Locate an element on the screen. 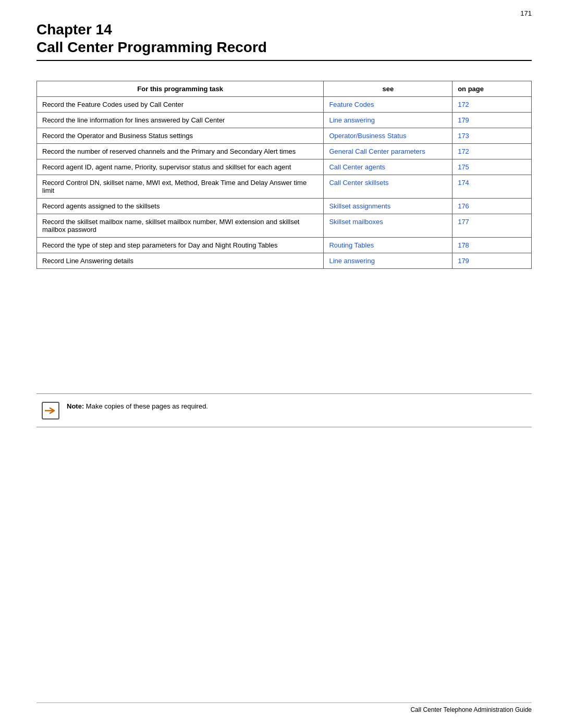 This screenshot has height=728, width=563. table-row: Record Control DN, skillset name, MWI ex… is located at coordinates (285, 187).